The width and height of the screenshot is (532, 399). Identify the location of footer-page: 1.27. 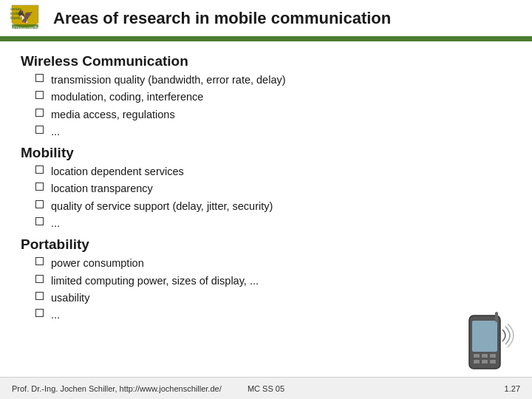
(402, 389).